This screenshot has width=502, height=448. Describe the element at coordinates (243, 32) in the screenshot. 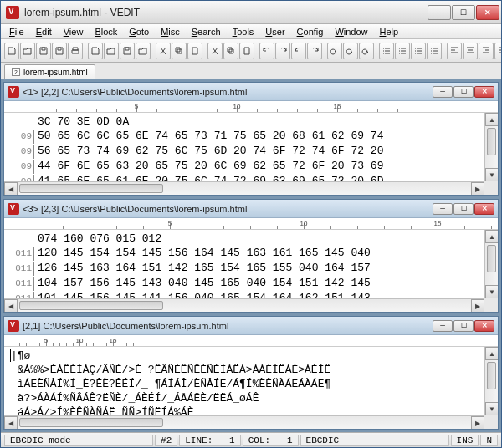

I see `menu-tools: Tools` at that location.